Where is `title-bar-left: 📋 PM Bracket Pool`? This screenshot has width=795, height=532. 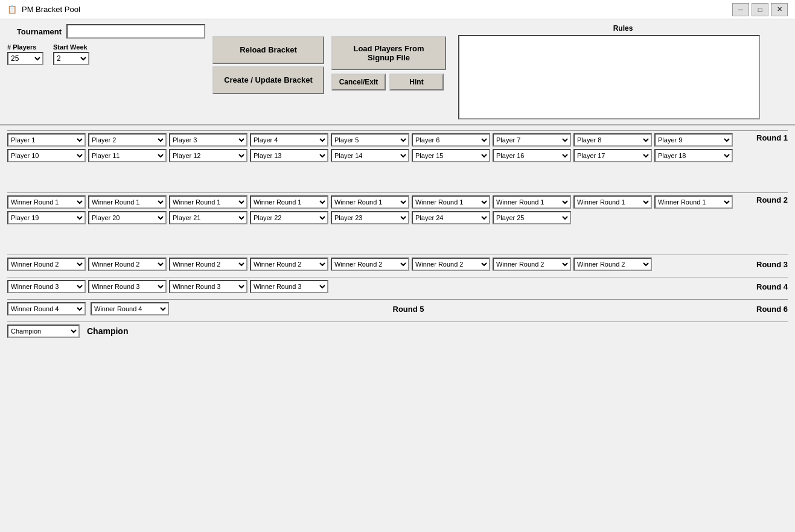 title-bar-left: 📋 PM Bracket Pool is located at coordinates (43, 10).